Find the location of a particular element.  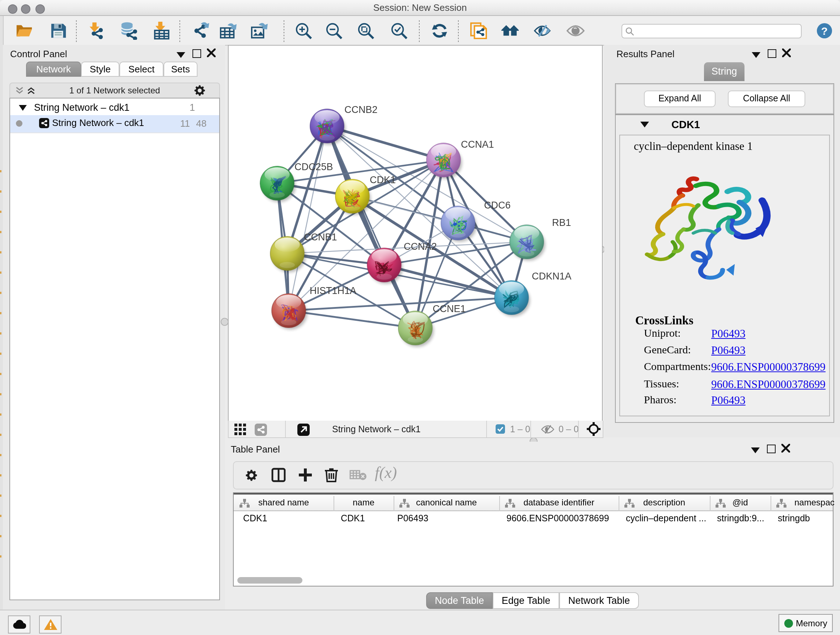

svg-text: CDC25B is located at coordinates (314, 167).